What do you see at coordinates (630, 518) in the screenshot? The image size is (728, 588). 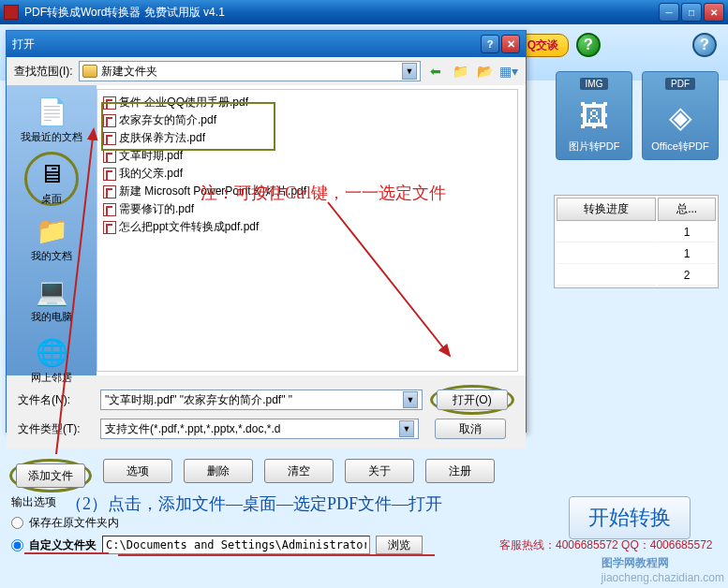 I see `start-convert-button: 开始转换` at bounding box center [630, 518].